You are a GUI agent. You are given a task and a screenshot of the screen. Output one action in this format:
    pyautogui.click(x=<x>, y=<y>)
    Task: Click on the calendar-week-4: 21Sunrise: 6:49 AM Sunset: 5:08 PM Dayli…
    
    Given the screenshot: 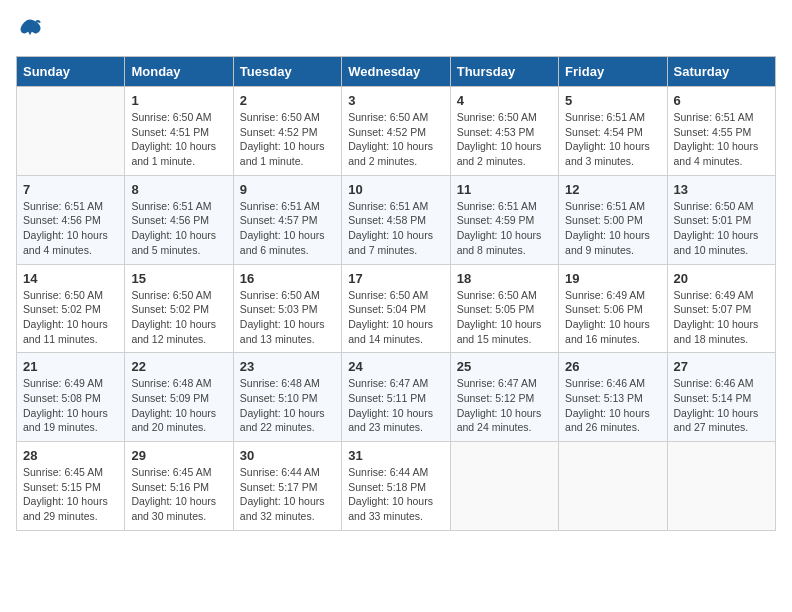 What is the action you would take?
    pyautogui.click(x=396, y=398)
    